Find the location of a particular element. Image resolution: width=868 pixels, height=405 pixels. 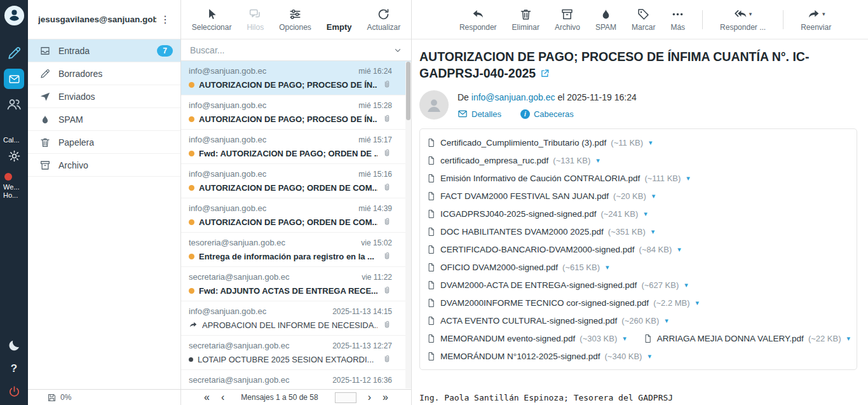

account-menu-kebab-icon: ⋮ is located at coordinates (165, 19).